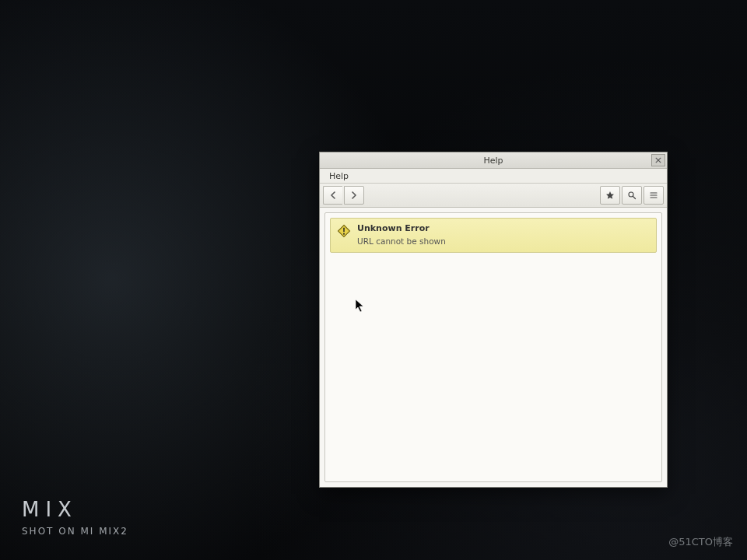  I want to click on window-close-button, so click(658, 160).